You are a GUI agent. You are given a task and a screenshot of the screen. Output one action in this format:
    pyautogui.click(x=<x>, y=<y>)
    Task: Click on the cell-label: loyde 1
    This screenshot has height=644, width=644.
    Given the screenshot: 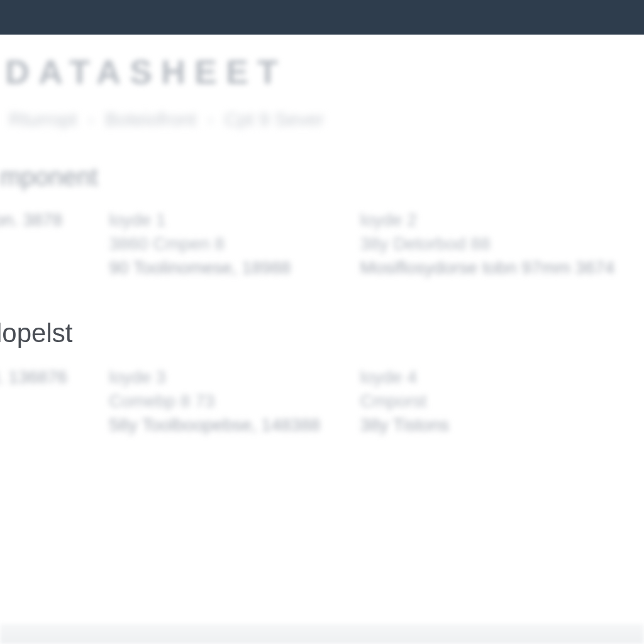 What is the action you would take?
    pyautogui.click(x=223, y=220)
    